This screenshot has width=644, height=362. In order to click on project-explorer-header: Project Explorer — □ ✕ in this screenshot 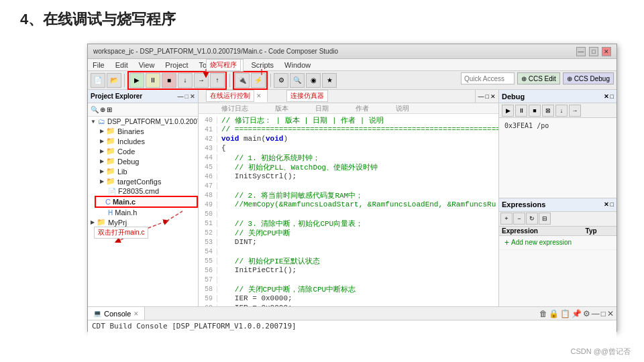, I will do `click(143, 97)`.